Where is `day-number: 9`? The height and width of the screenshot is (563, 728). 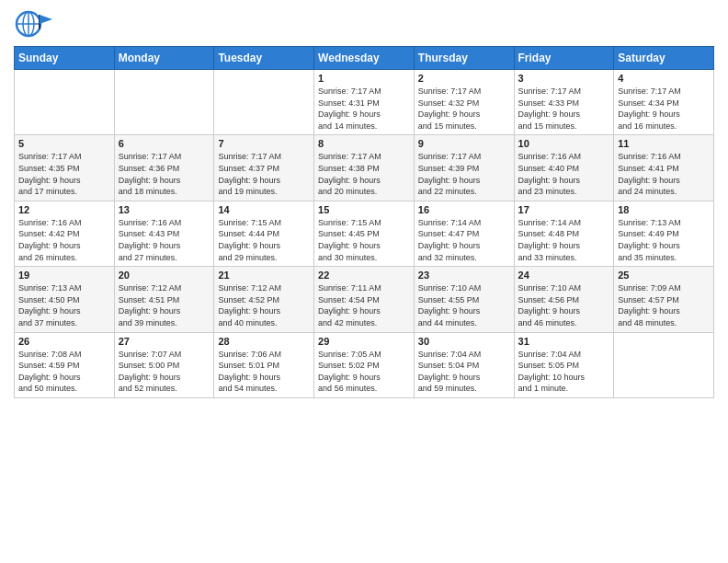 day-number: 9 is located at coordinates (464, 144).